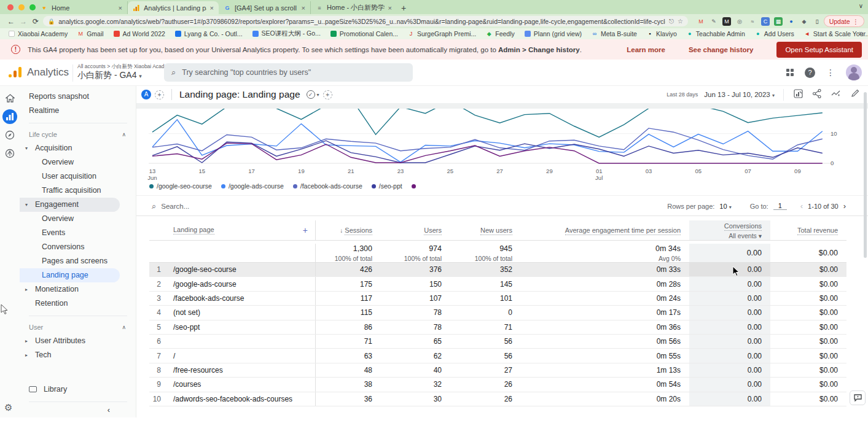 Image resolution: width=868 pixels, height=423 pixels. Describe the element at coordinates (790, 72) in the screenshot. I see `google-apps-icon` at that location.